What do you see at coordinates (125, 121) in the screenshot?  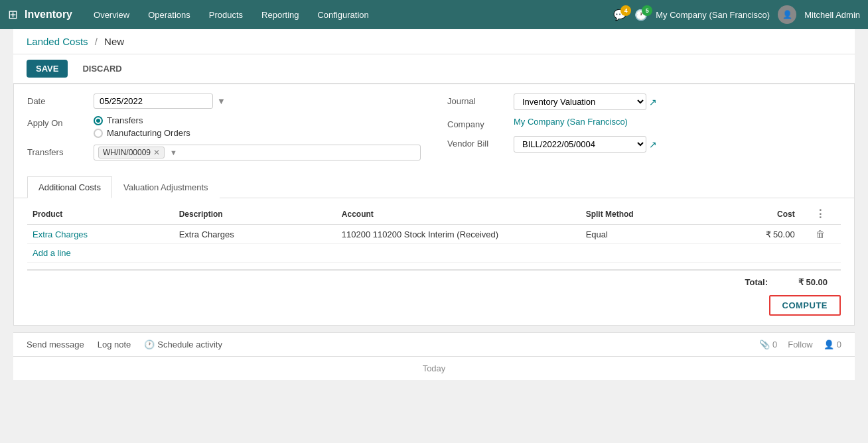 I see `radio-transfers-label: Transfers` at bounding box center [125, 121].